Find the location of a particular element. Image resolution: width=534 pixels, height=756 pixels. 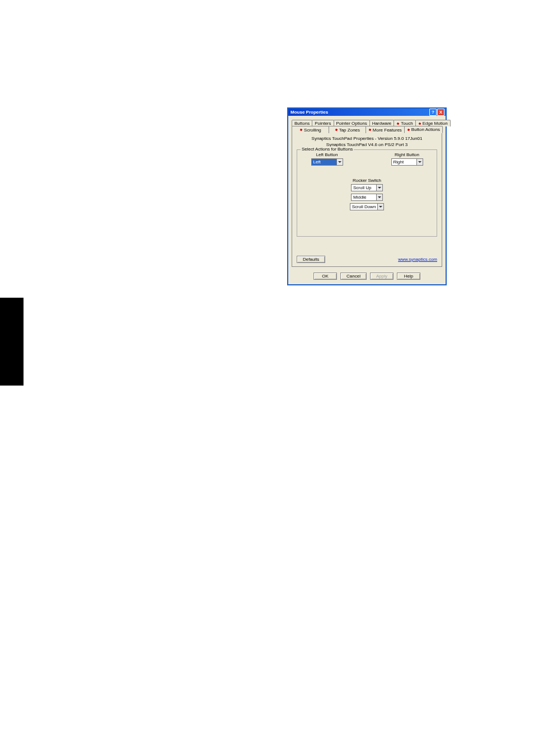

ok-button: OK is located at coordinates (325, 276).